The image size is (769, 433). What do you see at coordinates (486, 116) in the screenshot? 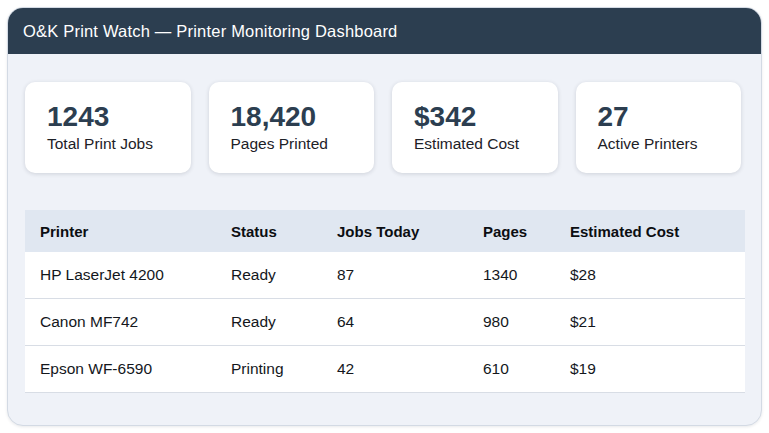
I see `stat-value: $342` at bounding box center [486, 116].